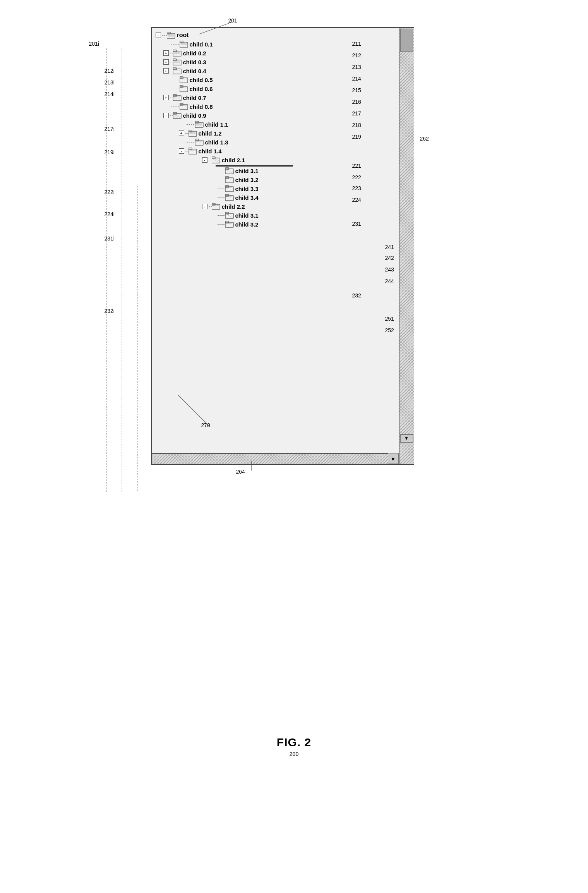 Image resolution: width=588 pixels, height=893 pixels. I want to click on annotation-201: 201, so click(233, 21).